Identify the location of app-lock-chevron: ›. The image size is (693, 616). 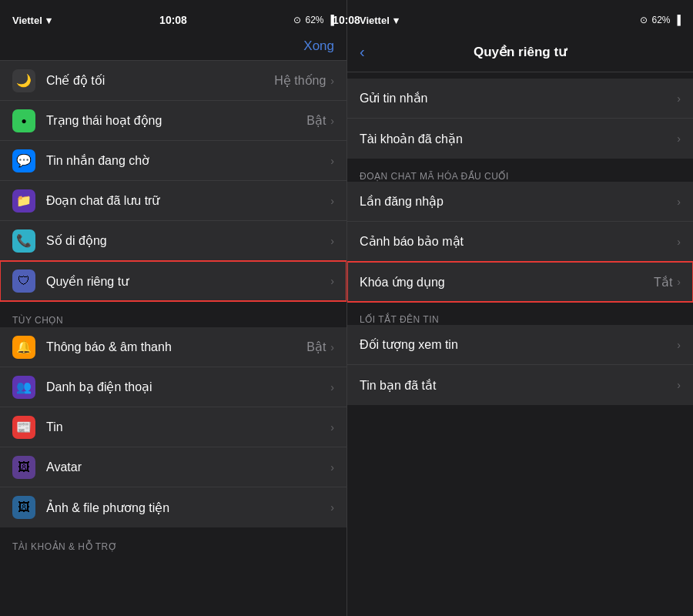
(679, 282).